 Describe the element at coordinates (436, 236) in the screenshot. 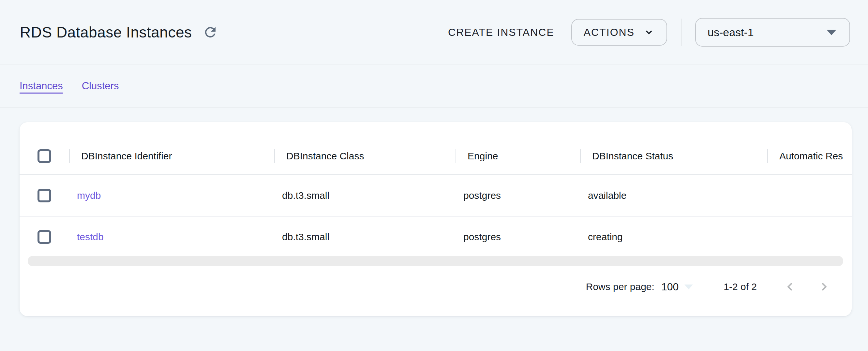

I see `table-row: testdb db.t3.small postgres creating` at that location.